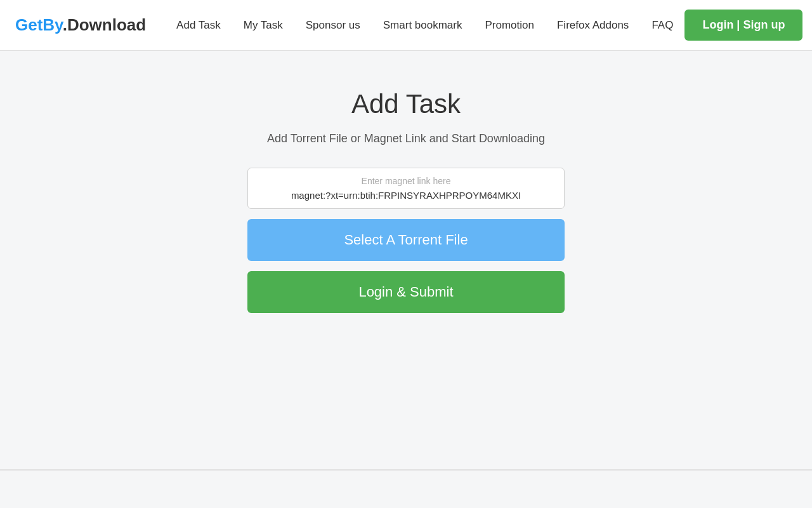 This screenshot has width=812, height=508. What do you see at coordinates (406, 181) in the screenshot?
I see `magnet-placeholder: Enter magnet link here` at bounding box center [406, 181].